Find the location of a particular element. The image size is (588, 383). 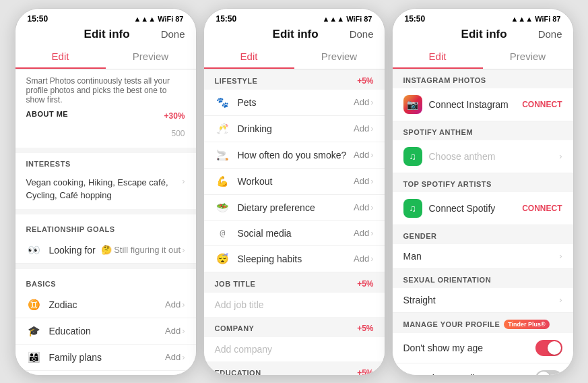

done-btn-1: Done is located at coordinates (173, 34).